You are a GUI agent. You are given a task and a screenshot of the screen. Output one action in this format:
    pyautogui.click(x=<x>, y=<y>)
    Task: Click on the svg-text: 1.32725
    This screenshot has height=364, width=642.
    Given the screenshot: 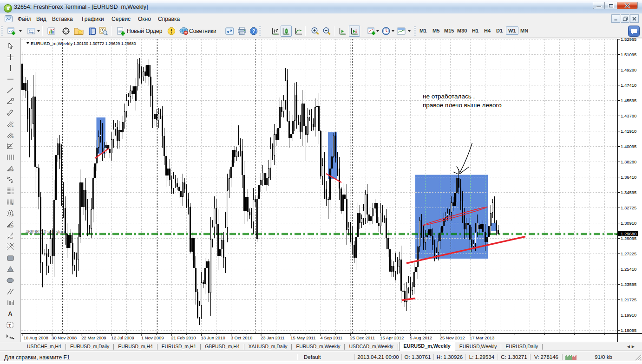 What is the action you would take?
    pyautogui.click(x=629, y=208)
    